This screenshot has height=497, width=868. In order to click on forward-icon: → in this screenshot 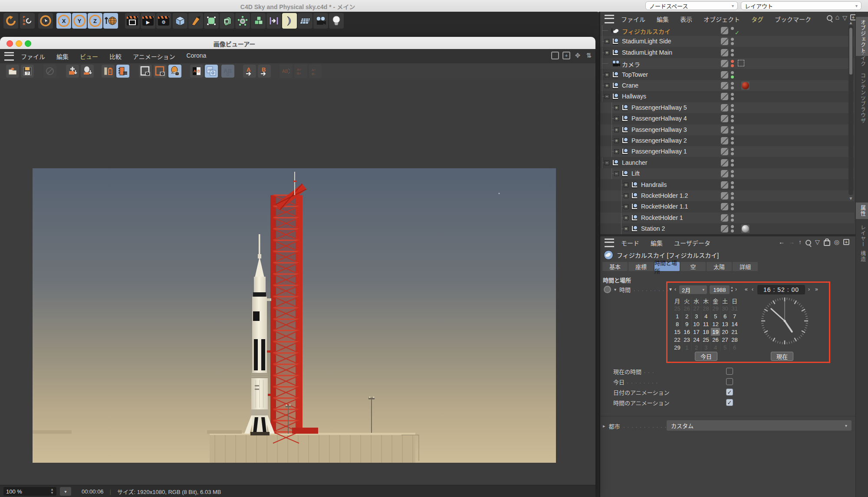, I will do `click(792, 242)`.